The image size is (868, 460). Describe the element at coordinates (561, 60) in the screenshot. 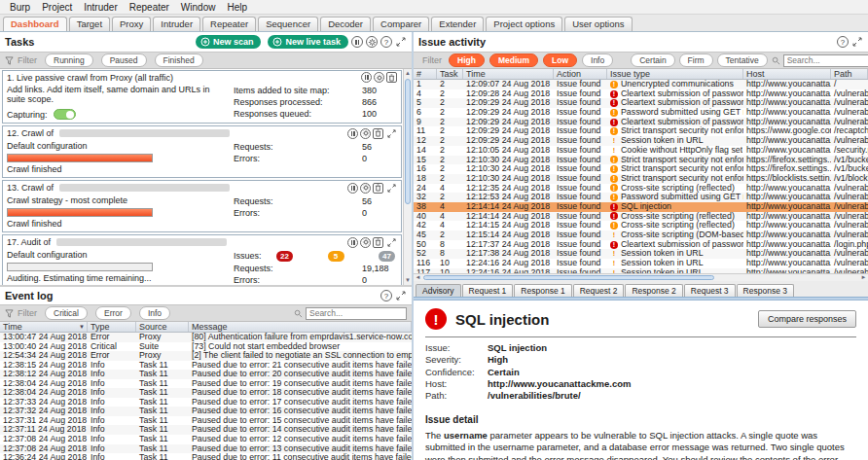

I see `severity-filter-pill: Low` at that location.